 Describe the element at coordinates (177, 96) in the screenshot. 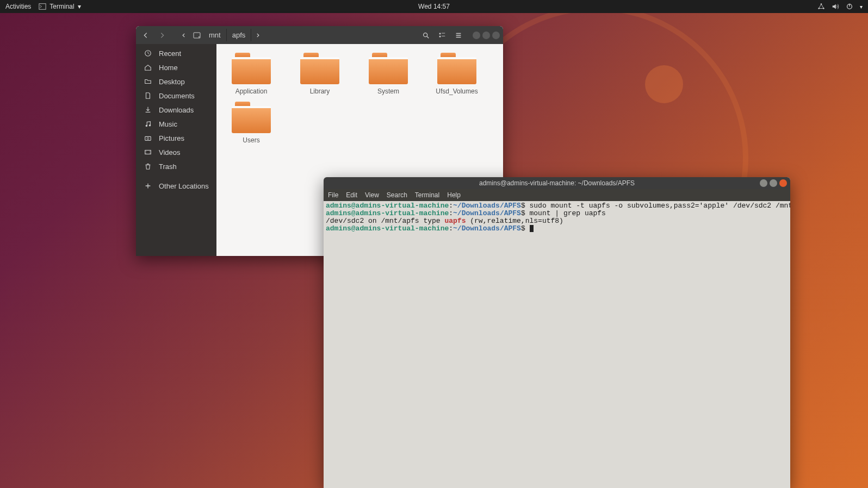

I see `sidebar-item-label: Documents` at that location.